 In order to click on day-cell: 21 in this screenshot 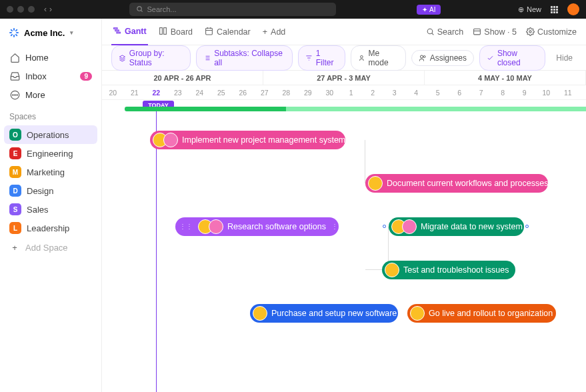, I will do `click(135, 92)`.